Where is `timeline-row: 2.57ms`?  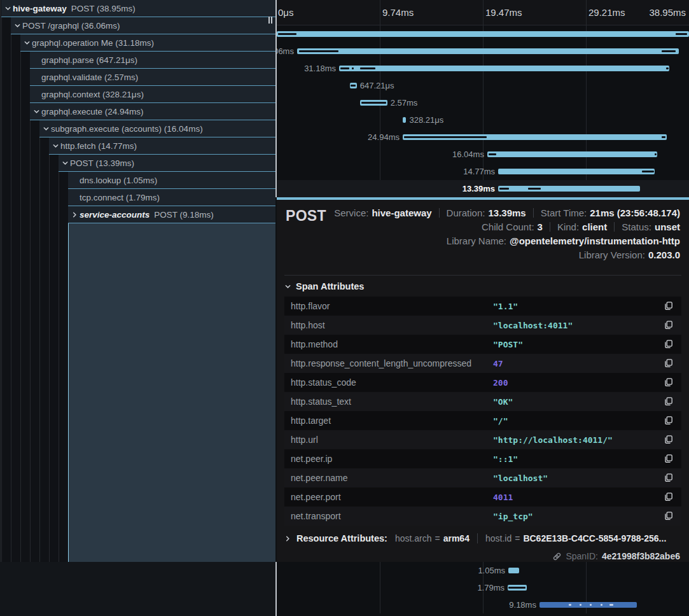
timeline-row: 2.57ms is located at coordinates (483, 103).